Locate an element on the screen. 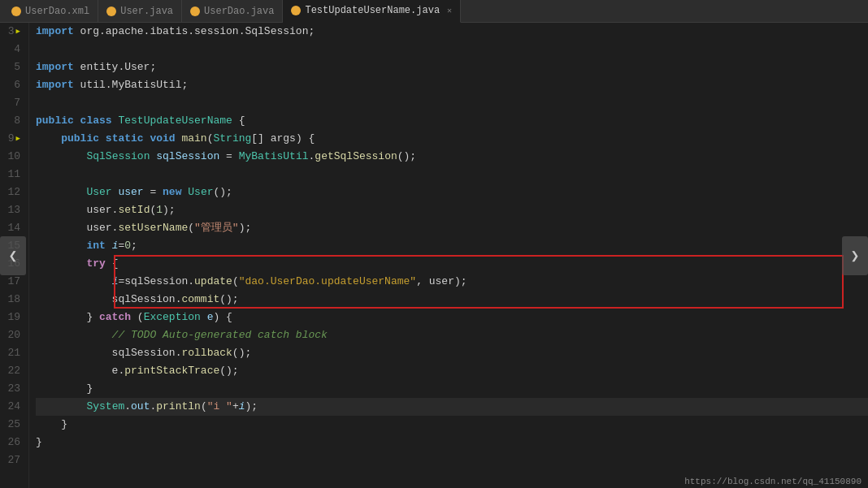 The width and height of the screenshot is (868, 488). code-line-13: user.setId(1); is located at coordinates (452, 210).